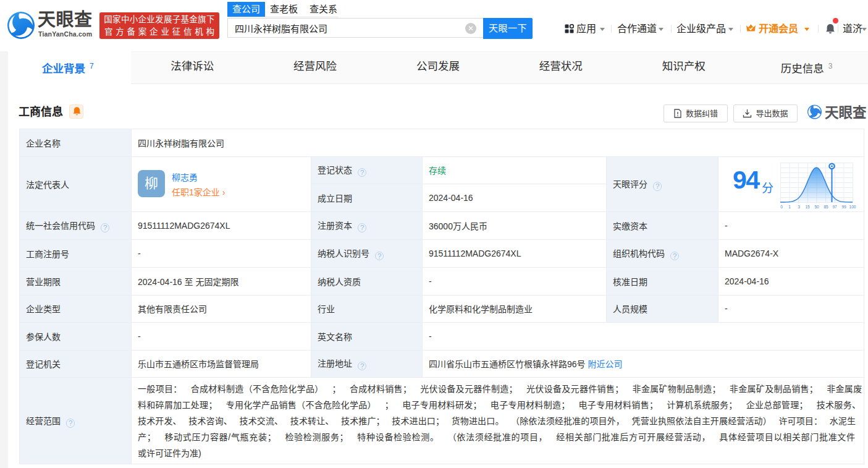 The width and height of the screenshot is (868, 468). What do you see at coordinates (844, 206) in the screenshot?
I see `svg-text: 99` at bounding box center [844, 206].